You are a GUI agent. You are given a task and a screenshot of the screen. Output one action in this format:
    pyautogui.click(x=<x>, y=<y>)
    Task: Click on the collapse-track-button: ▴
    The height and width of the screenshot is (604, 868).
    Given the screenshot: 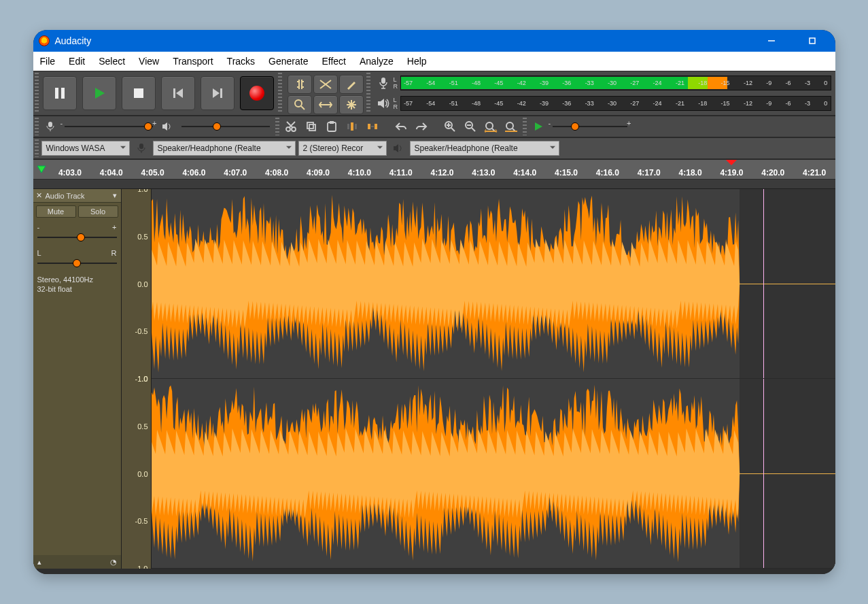 What is the action you would take?
    pyautogui.click(x=39, y=562)
    